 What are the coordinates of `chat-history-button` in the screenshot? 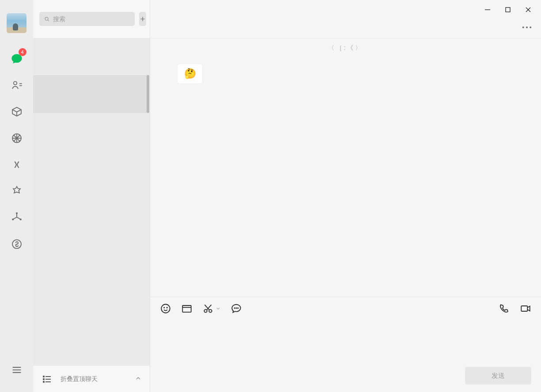 It's located at (236, 309).